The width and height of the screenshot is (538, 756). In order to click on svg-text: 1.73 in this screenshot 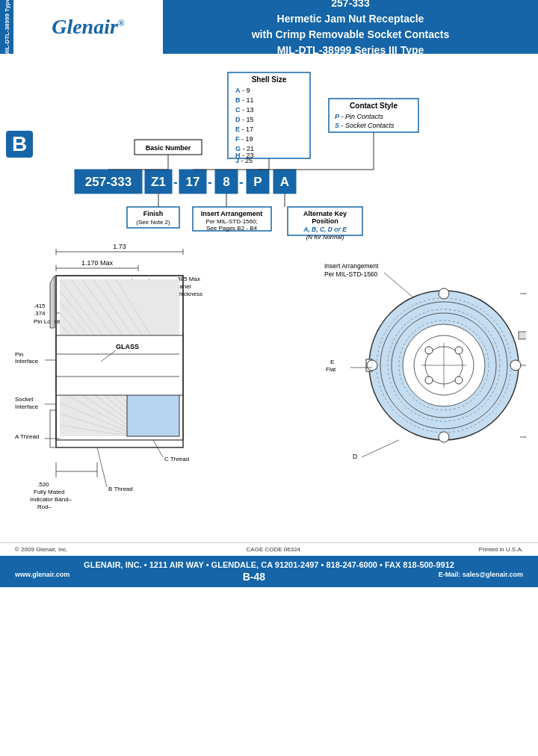, I will do `click(120, 247)`.